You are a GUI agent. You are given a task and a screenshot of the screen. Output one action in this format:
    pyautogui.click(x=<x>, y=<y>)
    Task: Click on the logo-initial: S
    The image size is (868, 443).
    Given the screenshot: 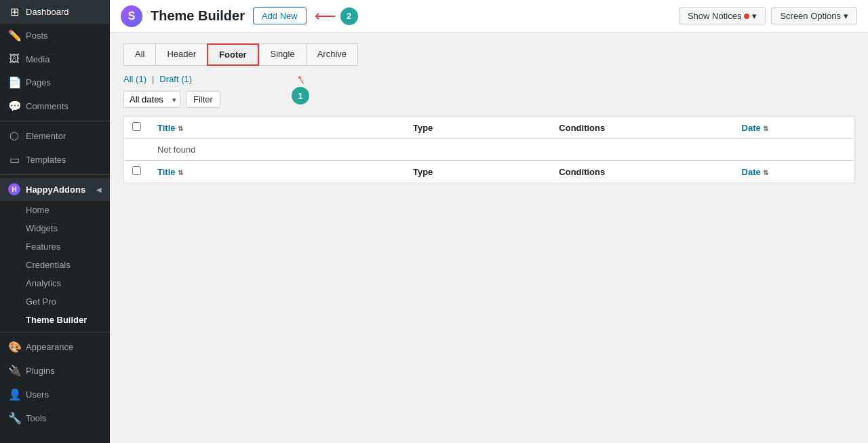 What is the action you would take?
    pyautogui.click(x=132, y=16)
    